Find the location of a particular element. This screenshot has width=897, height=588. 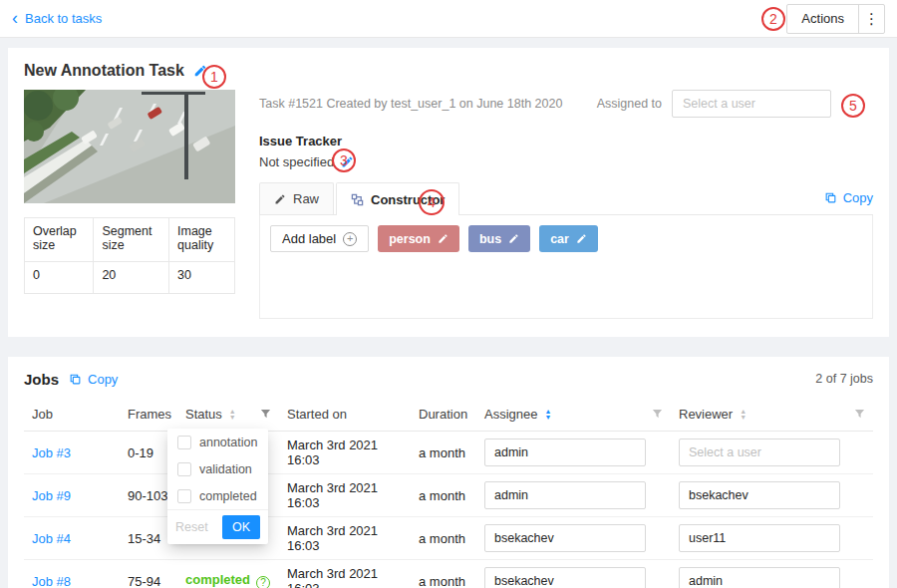

assigned-to-input is located at coordinates (751, 104).